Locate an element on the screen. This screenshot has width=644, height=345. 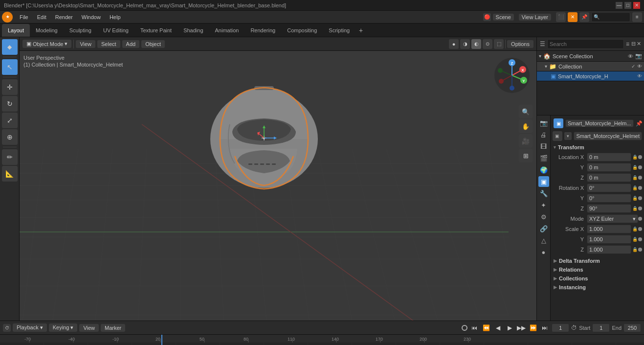
delta-transform-header: ▶ Delta Transform is located at coordinates (598, 261).